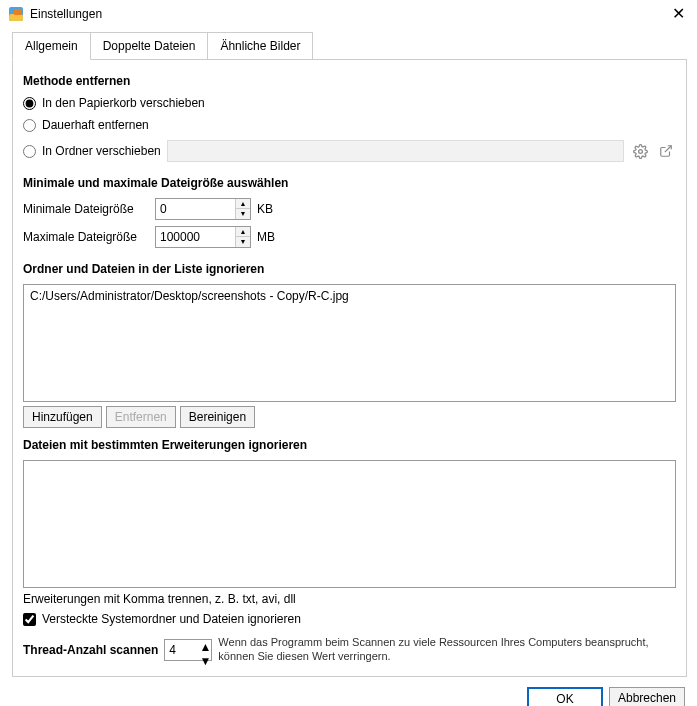 Image resolution: width=697 pixels, height=706 pixels. Describe the element at coordinates (265, 209) in the screenshot. I see `min-size-unit: KB` at that location.